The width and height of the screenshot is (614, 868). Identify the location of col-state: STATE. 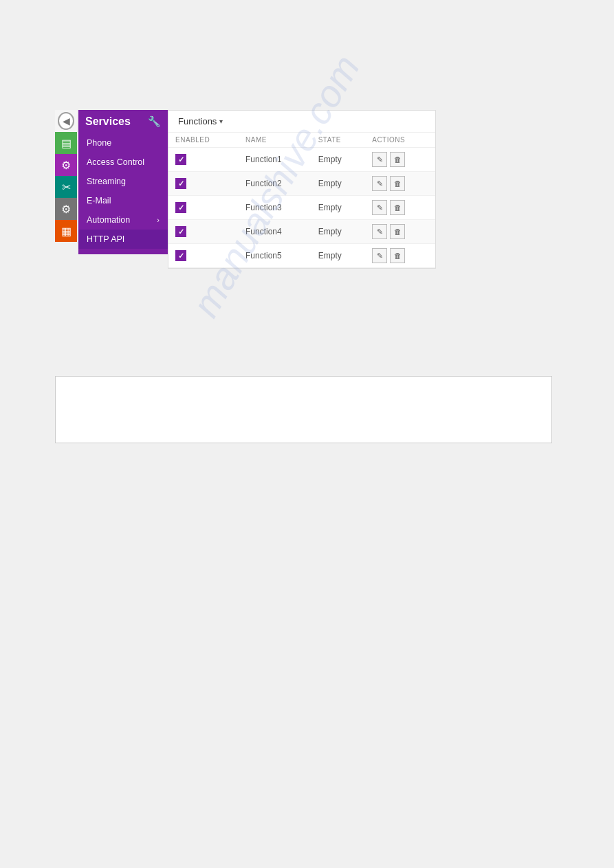
(338, 140).